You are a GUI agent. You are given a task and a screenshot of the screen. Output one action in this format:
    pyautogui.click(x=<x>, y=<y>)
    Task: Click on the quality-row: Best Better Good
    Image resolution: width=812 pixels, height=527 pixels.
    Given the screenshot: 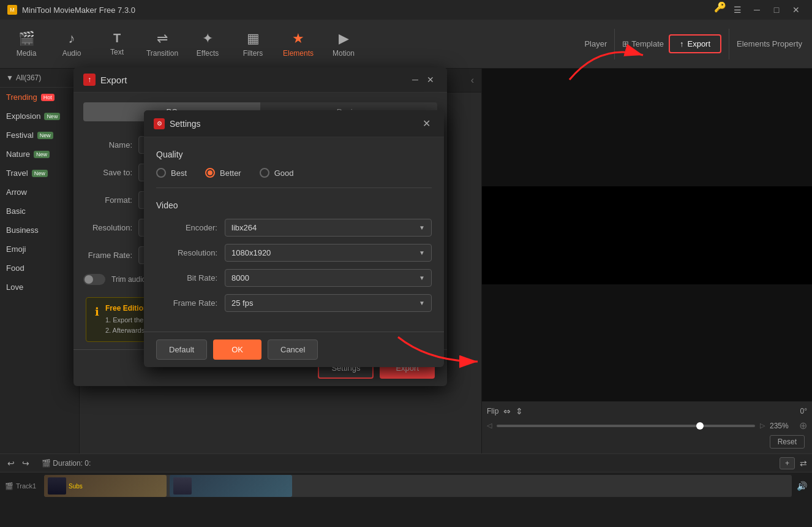 What is the action you would take?
    pyautogui.click(x=294, y=178)
    